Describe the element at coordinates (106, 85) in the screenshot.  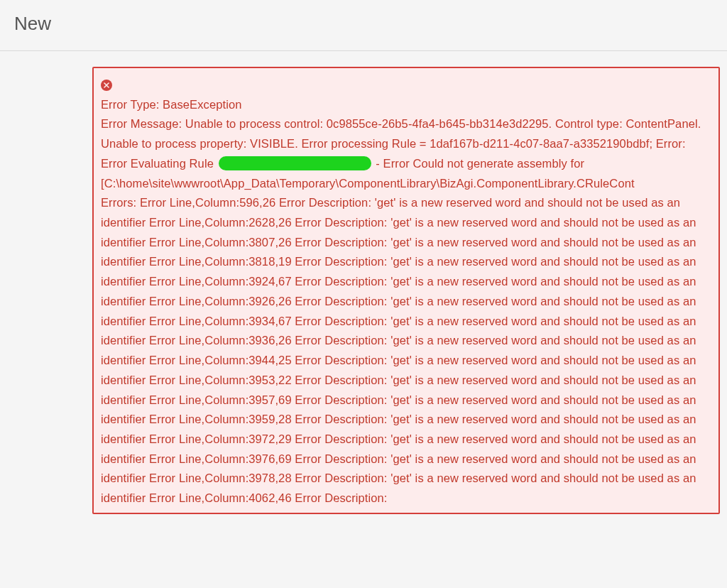
I see `x-icon` at that location.